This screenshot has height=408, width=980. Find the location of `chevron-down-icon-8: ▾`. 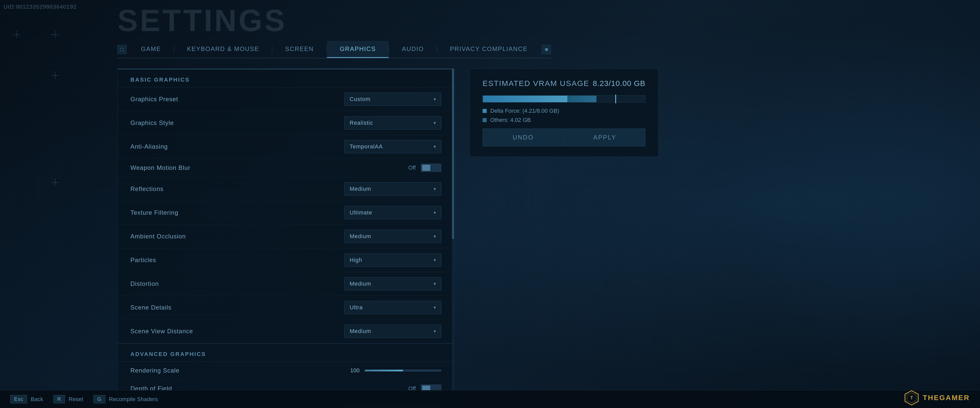

chevron-down-icon-8: ▾ is located at coordinates (435, 284).